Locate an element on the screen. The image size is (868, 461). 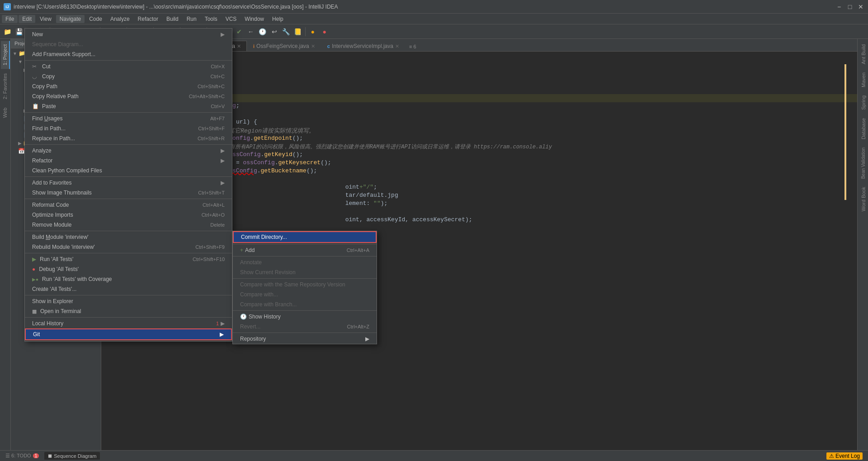
tab-icon: c is located at coordinates (329, 46).